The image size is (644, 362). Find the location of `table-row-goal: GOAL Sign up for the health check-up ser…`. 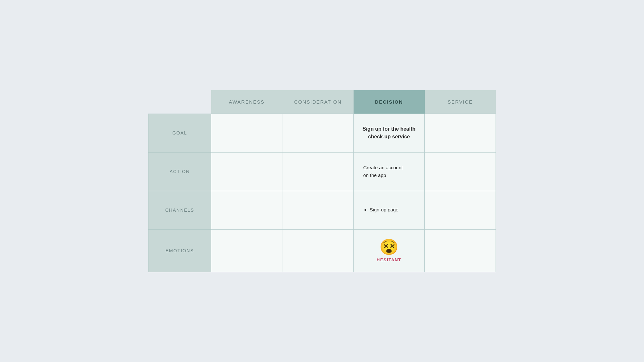

table-row-goal: GOAL Sign up for the health check-up ser… is located at coordinates (322, 133).